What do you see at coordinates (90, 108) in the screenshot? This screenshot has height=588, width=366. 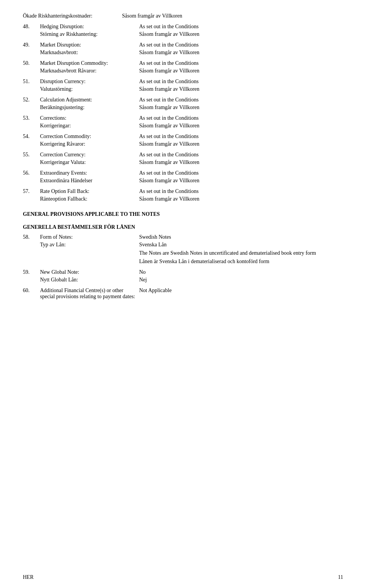 I see `entry-label-sv: Beräkningsjustering:` at bounding box center [90, 108].